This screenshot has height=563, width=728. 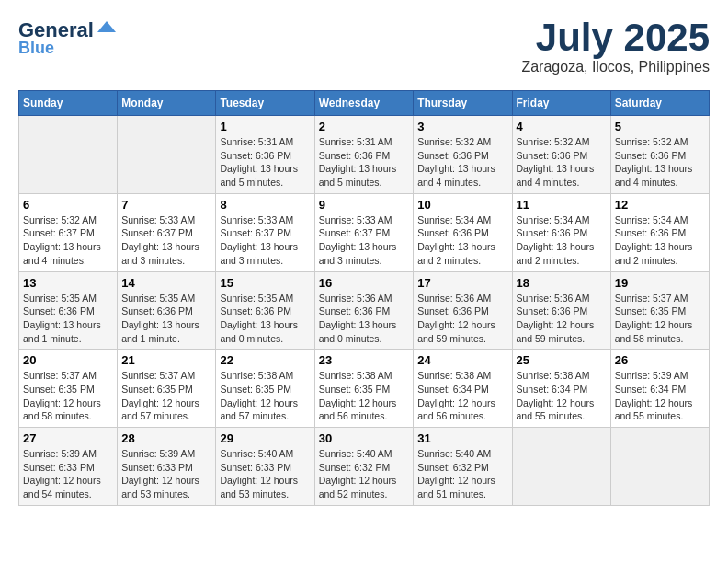 What do you see at coordinates (265, 283) in the screenshot?
I see `day-number: 15` at bounding box center [265, 283].